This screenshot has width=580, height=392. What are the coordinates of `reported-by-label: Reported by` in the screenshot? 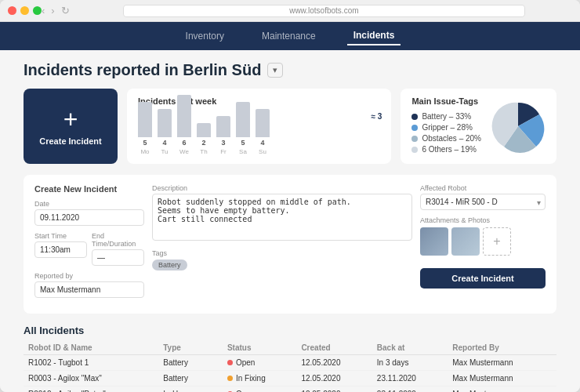 It's located at (89, 276).